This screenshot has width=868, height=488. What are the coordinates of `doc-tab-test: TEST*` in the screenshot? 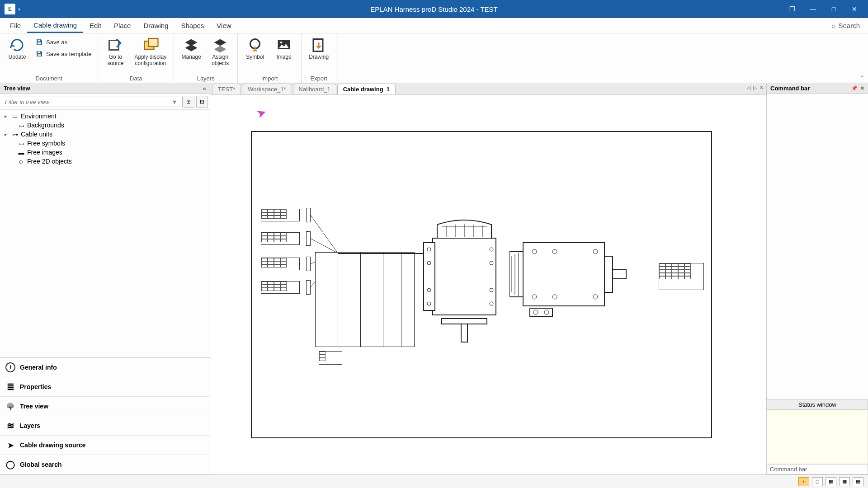 It's located at (226, 89).